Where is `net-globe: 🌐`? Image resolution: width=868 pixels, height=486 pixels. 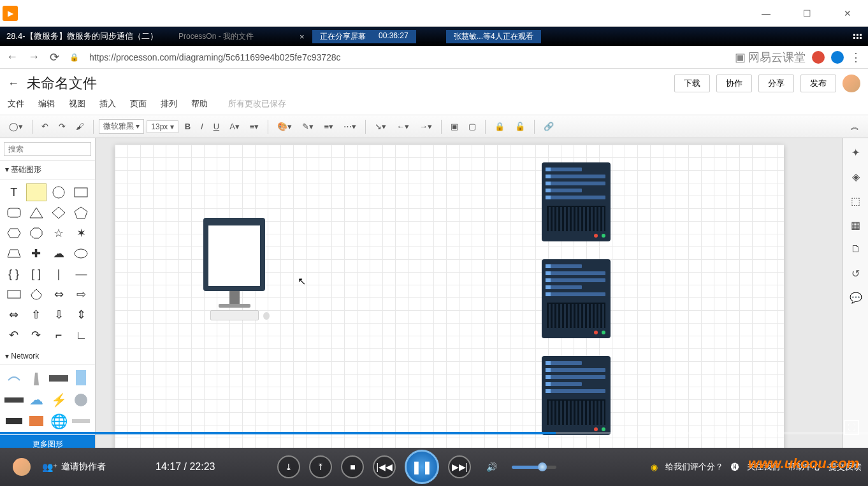 net-globe: 🌐 is located at coordinates (59, 422).